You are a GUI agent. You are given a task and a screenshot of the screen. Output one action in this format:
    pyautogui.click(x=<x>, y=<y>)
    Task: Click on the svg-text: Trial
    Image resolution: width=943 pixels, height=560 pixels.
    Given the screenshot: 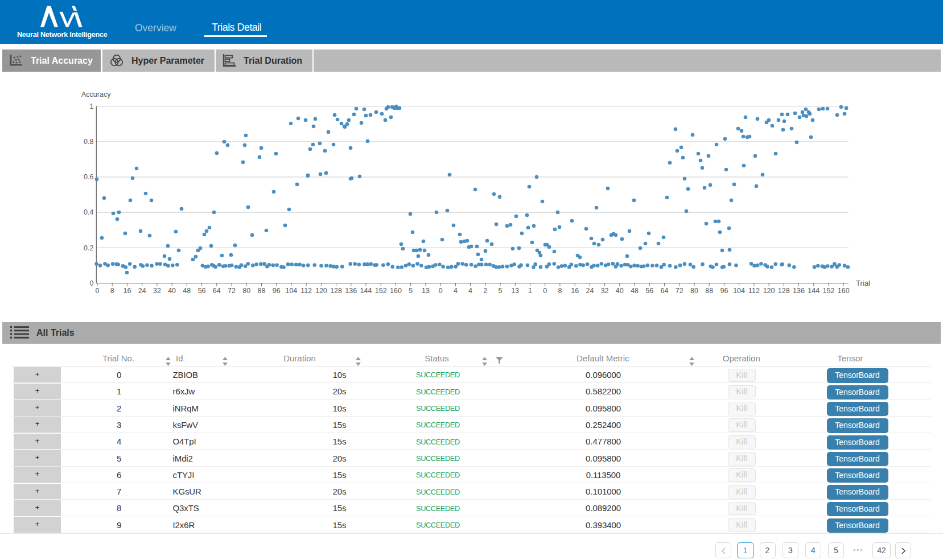 What is the action you would take?
    pyautogui.click(x=863, y=283)
    